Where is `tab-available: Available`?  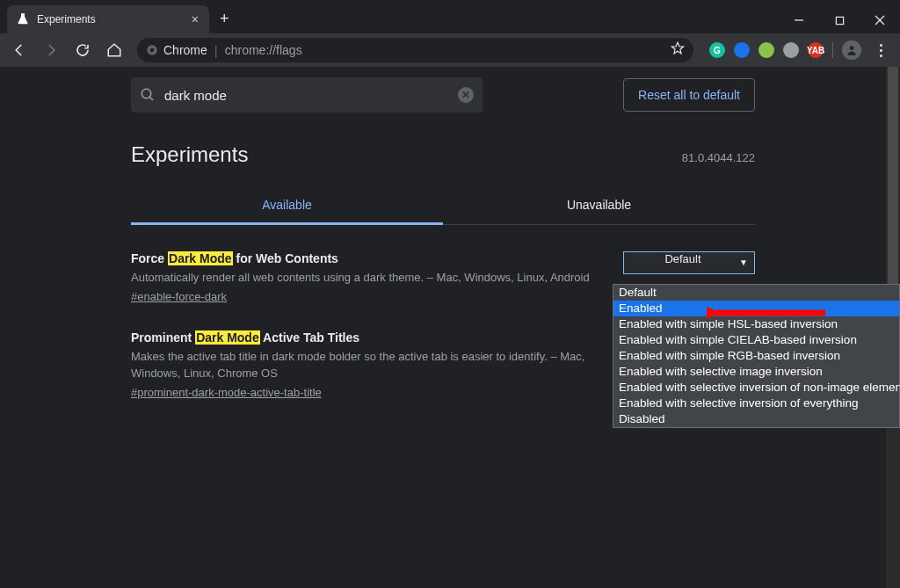
tab-available: Available is located at coordinates (287, 206).